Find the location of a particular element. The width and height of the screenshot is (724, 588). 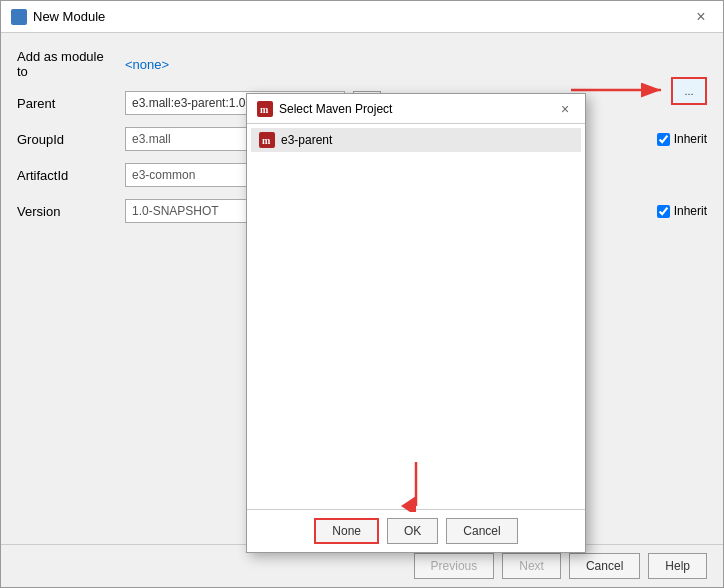

add-as-module-row: Add as module to <none> is located at coordinates (362, 64).